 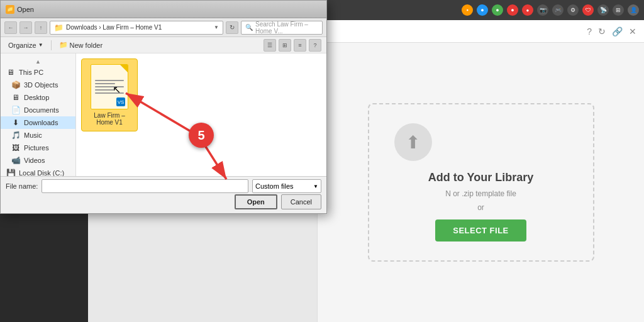 I want to click on annotation-step-5: 5, so click(x=201, y=135).